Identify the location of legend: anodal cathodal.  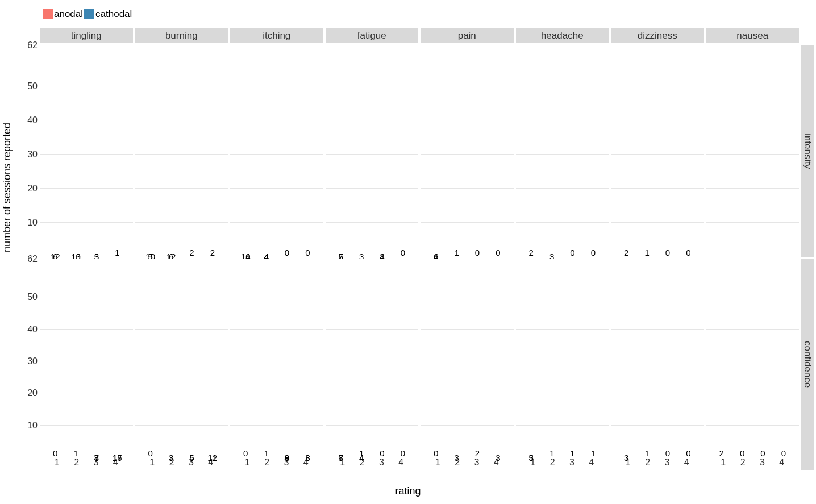
(88, 14).